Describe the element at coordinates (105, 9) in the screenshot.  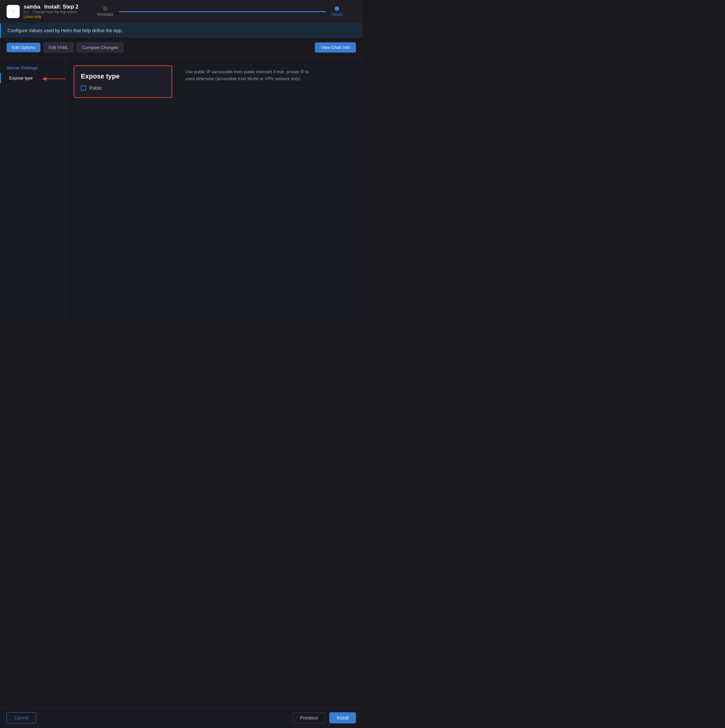
I see `progress-dot-metadata` at that location.